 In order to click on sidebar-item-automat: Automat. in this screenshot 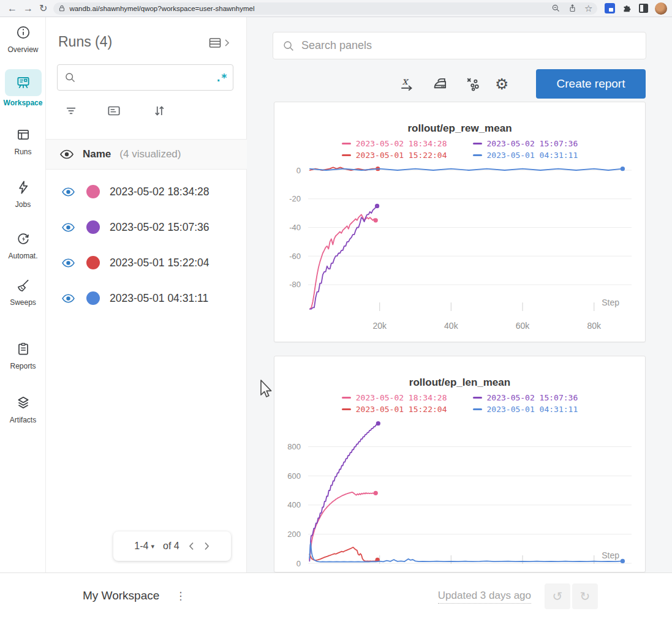, I will do `click(23, 246)`.